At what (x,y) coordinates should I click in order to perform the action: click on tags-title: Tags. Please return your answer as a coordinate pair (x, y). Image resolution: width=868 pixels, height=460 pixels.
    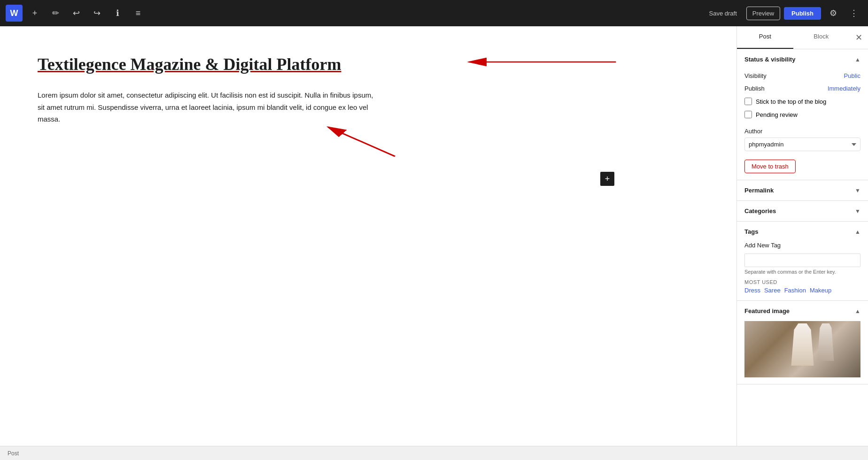
    Looking at the image, I should click on (752, 232).